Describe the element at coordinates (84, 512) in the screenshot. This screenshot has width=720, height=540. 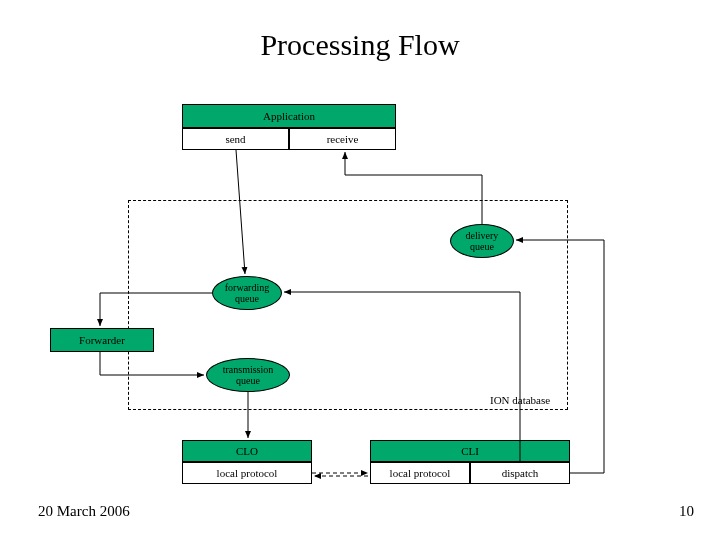
I see `footer-date: 20 March 2006` at that location.